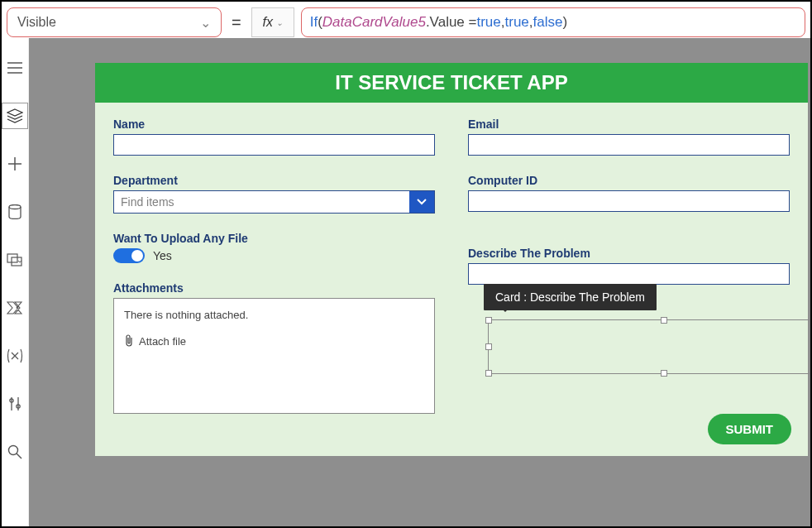 The height and width of the screenshot is (528, 812). Describe the element at coordinates (275, 124) in the screenshot. I see `name-label: Name` at that location.